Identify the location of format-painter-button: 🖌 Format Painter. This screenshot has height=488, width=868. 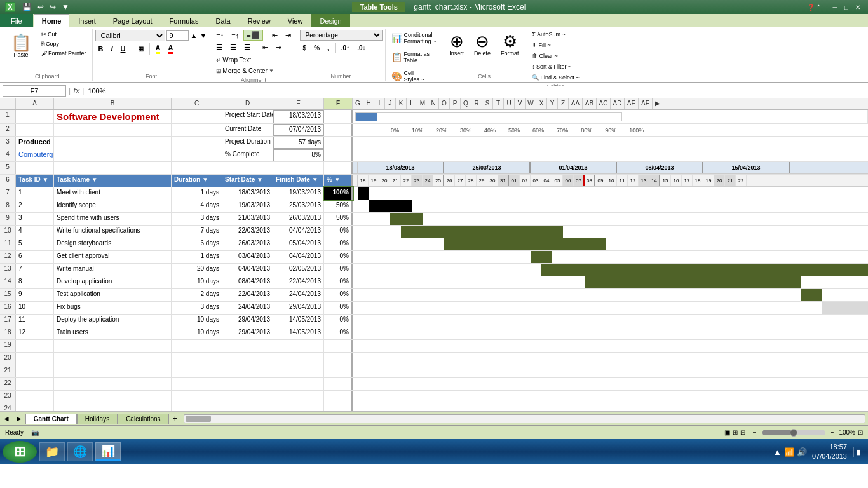
(64, 53).